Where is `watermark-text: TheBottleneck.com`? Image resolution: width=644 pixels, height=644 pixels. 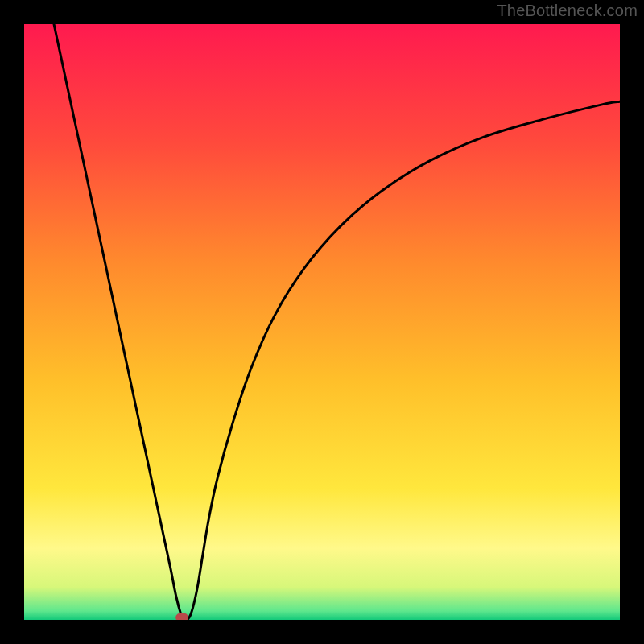
watermark-text: TheBottleneck.com is located at coordinates (567, 11).